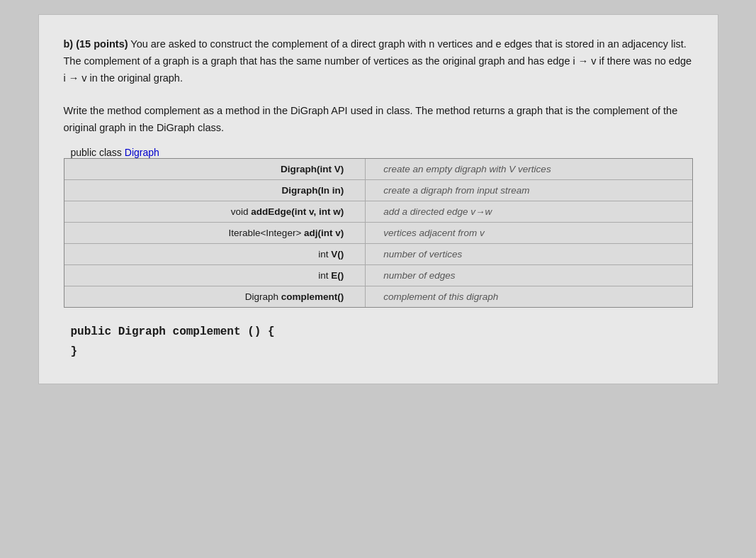  What do you see at coordinates (324, 233) in the screenshot?
I see `method-signature: adj(int v)` at bounding box center [324, 233].